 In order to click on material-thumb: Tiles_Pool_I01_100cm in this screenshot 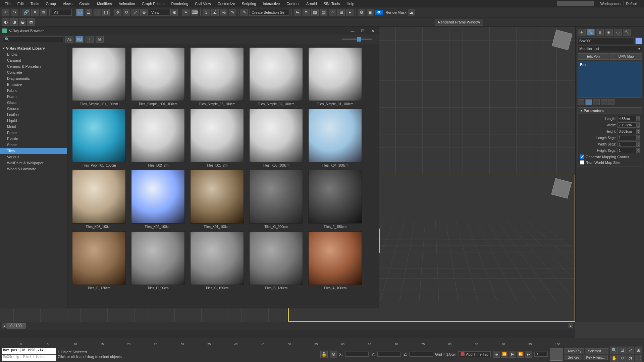, I will do `click(99, 138)`.